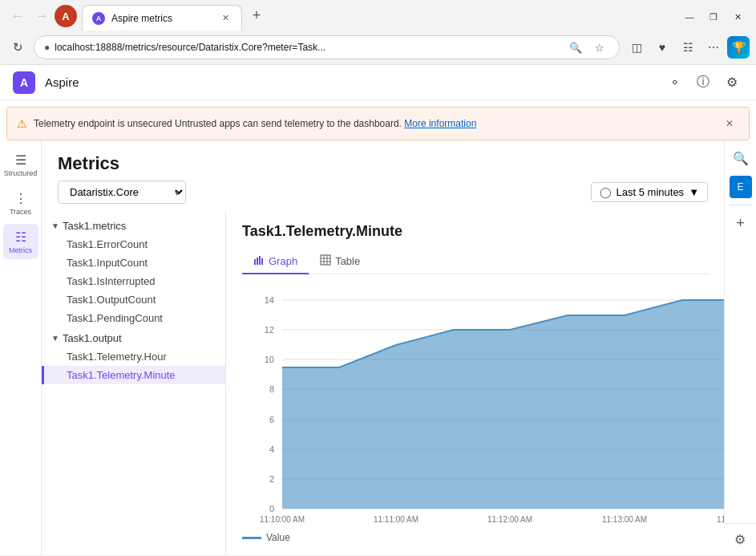 The width and height of the screenshot is (756, 556). I want to click on tab-close-button: ✕, so click(225, 18).